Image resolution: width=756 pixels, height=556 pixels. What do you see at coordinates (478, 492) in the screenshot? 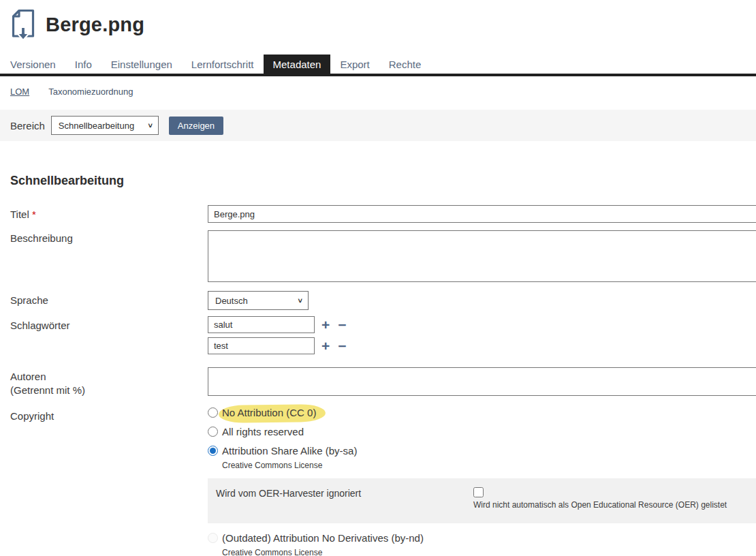
I see `oer-harvester-checkbox` at bounding box center [478, 492].